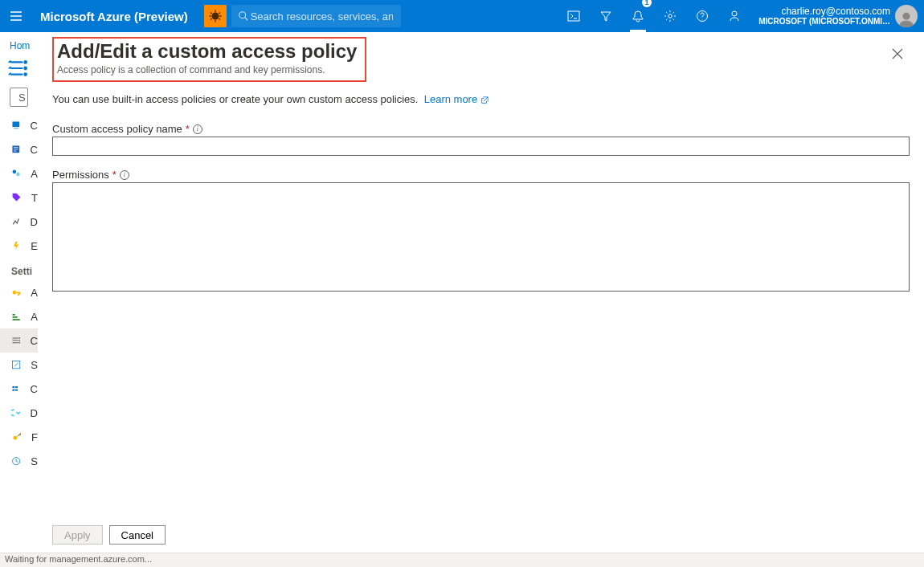  Describe the element at coordinates (19, 269) in the screenshot. I see `sidebar-section-settings: Setti` at that location.